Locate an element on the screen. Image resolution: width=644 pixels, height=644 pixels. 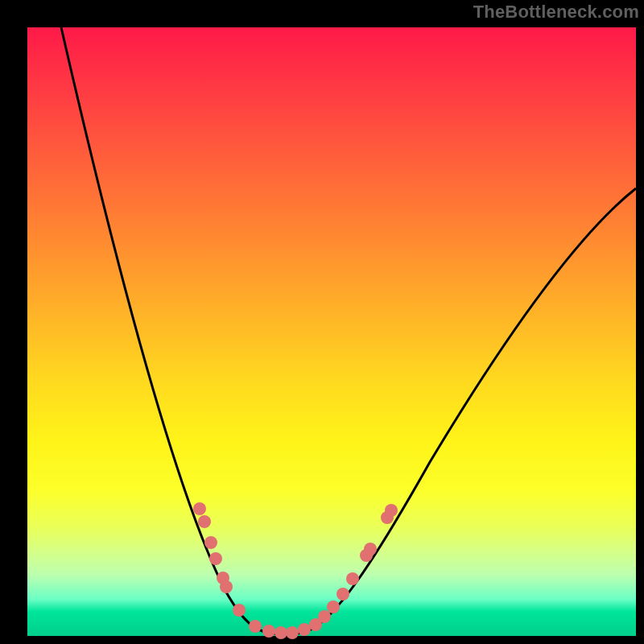
watermark-text: TheBottleneck.com is located at coordinates (556, 12).